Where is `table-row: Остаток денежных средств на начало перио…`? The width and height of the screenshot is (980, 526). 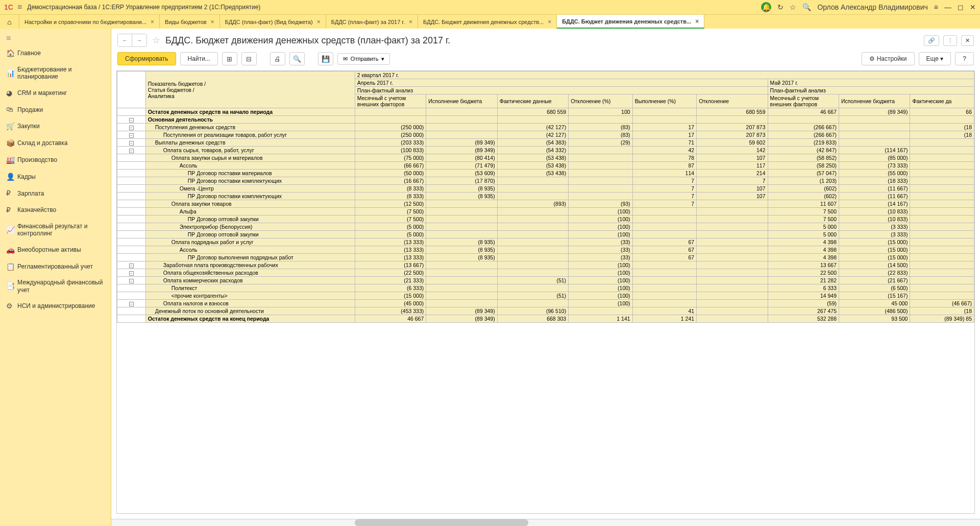 table-row: Остаток денежных средств на начало перио… is located at coordinates (546, 112).